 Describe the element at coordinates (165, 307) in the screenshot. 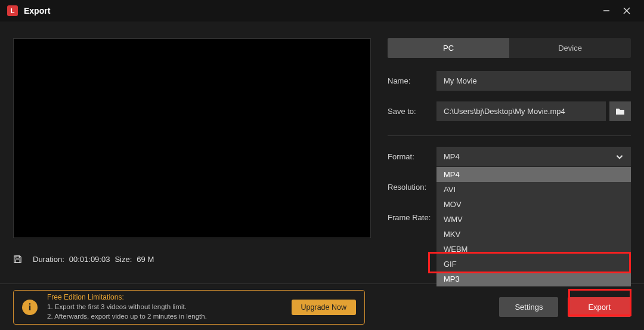

I see `limitations-line-1: 1. Export the first 3 videos without len…` at that location.